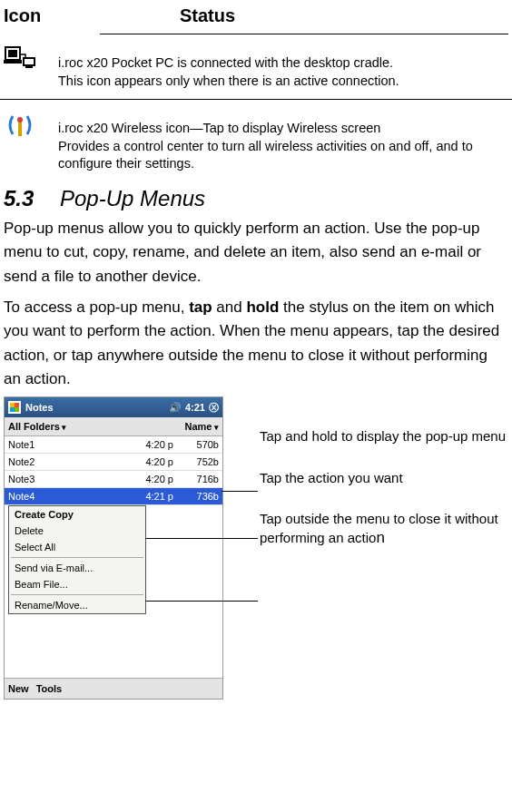 The image size is (512, 812). What do you see at coordinates (31, 67) in the screenshot?
I see `sync-cradle-icon` at bounding box center [31, 67].